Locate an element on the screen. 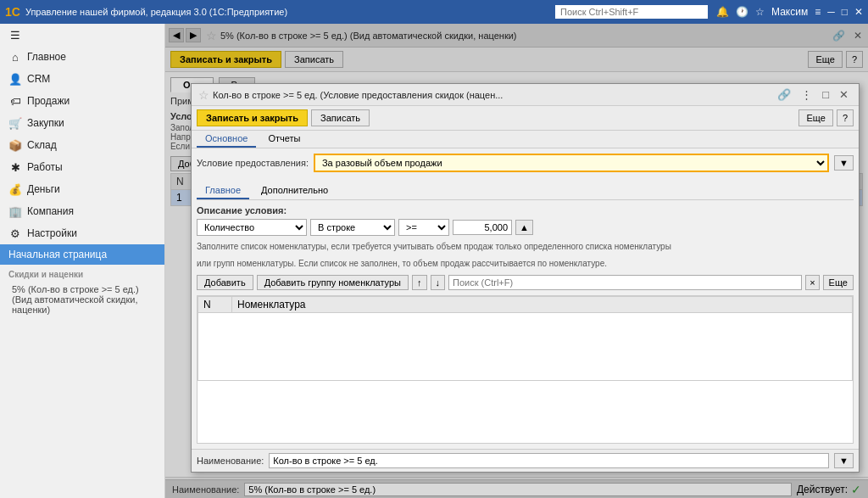  nom-move-down: ↓ is located at coordinates (438, 283).